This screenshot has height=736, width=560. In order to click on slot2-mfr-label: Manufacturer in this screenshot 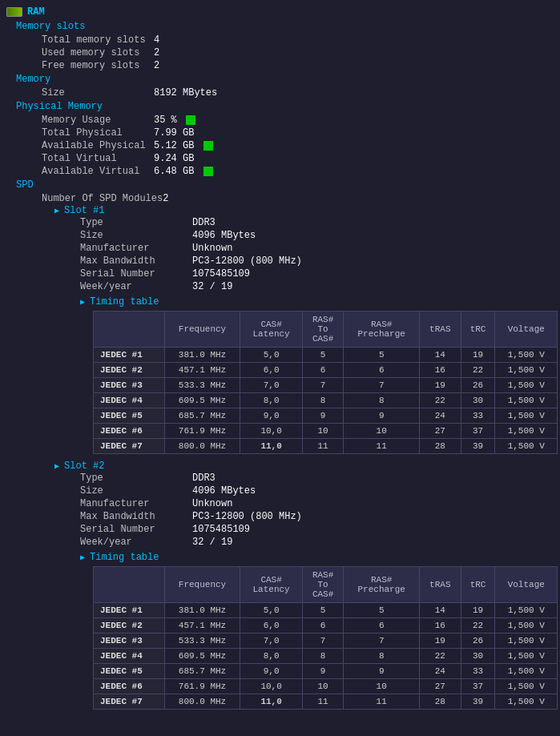, I will do `click(136, 504)`.